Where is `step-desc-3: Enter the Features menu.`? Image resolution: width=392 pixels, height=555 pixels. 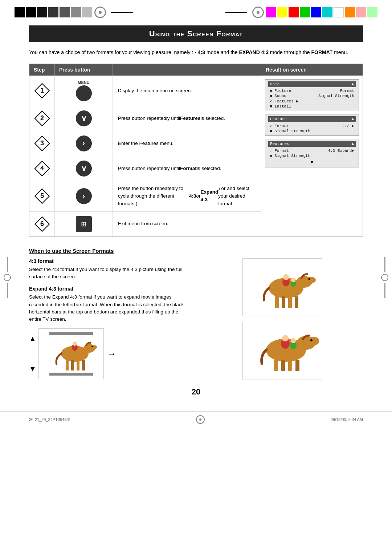 step-desc-3: Enter the Features menu. is located at coordinates (187, 143).